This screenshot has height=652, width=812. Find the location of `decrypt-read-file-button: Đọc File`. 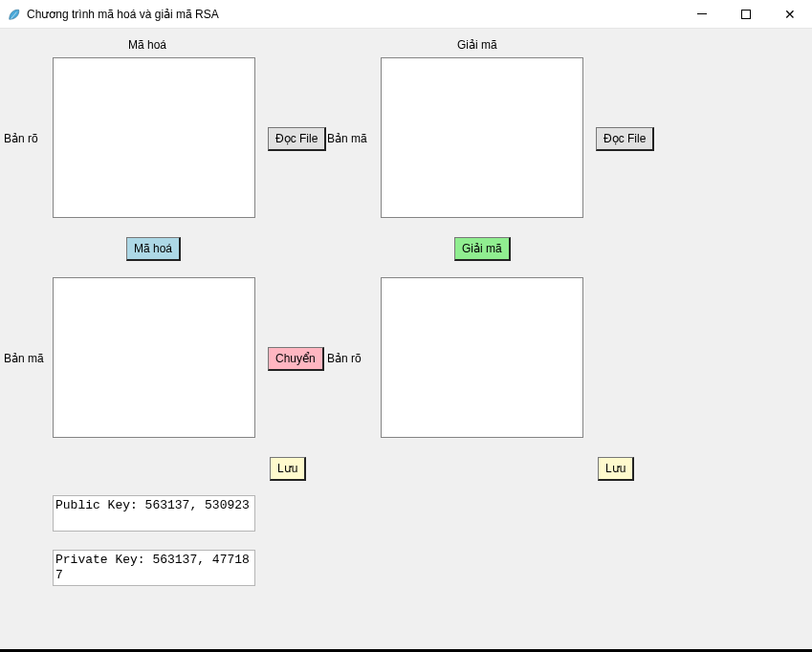

decrypt-read-file-button: Đọc File is located at coordinates (625, 140).